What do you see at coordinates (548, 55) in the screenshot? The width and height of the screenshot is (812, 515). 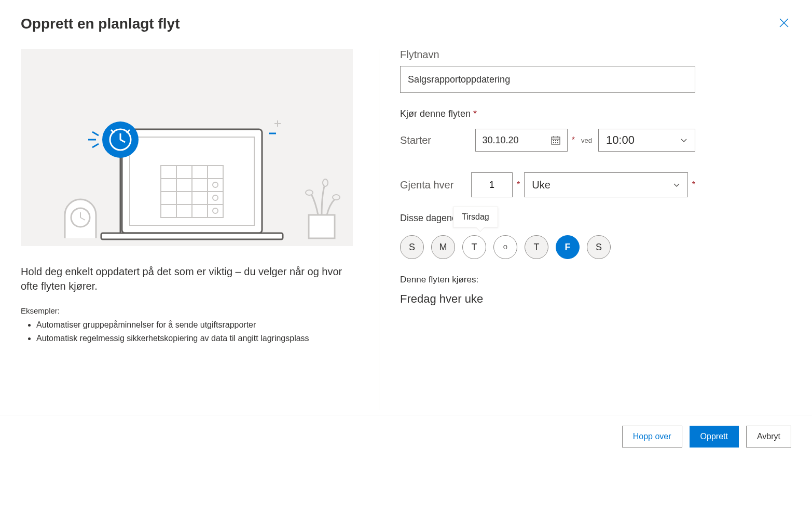 I see `flow-name-label: Flytnavn` at bounding box center [548, 55].